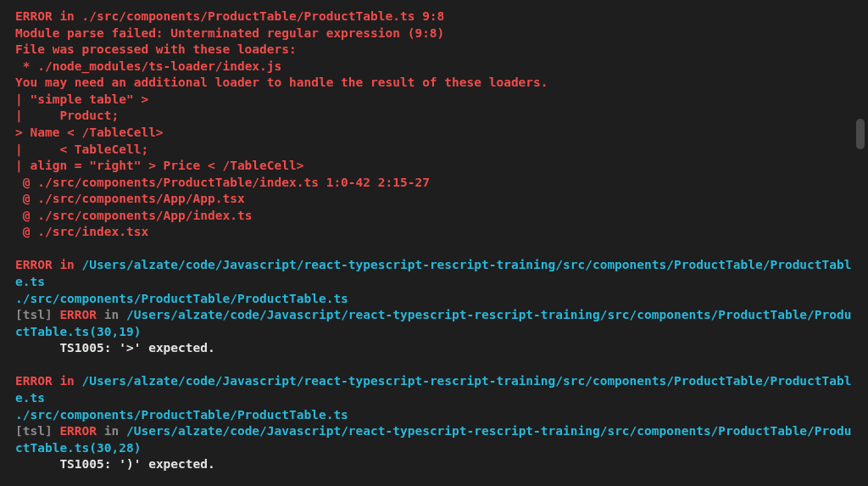 The image size is (868, 486). Describe the element at coordinates (434, 50) in the screenshot. I see `error-line: File was processed with these loaders:` at that location.